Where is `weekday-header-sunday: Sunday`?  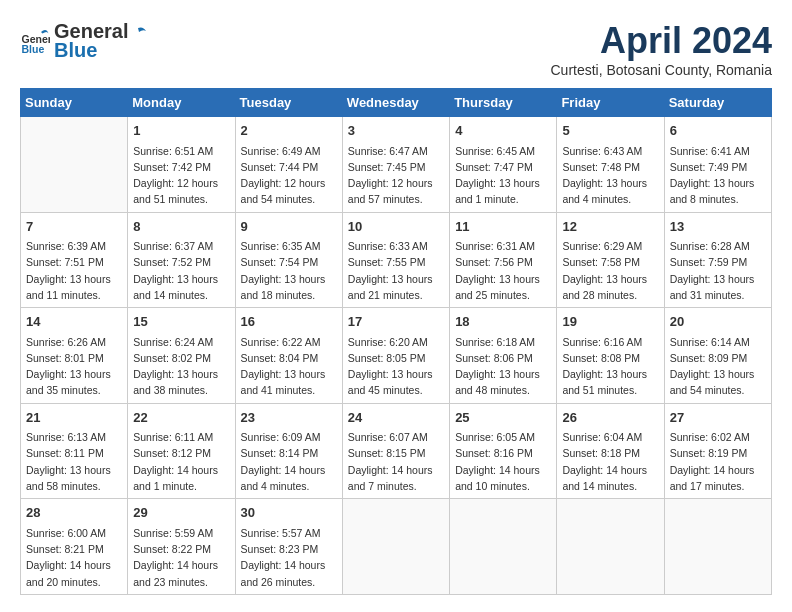 weekday-header-sunday: Sunday is located at coordinates (74, 103).